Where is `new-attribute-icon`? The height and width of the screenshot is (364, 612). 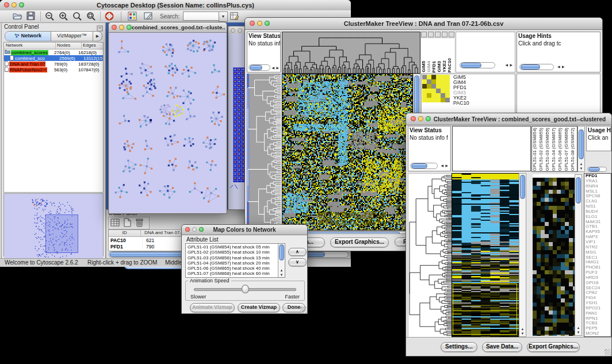
new-attribute-icon is located at coordinates (128, 224).